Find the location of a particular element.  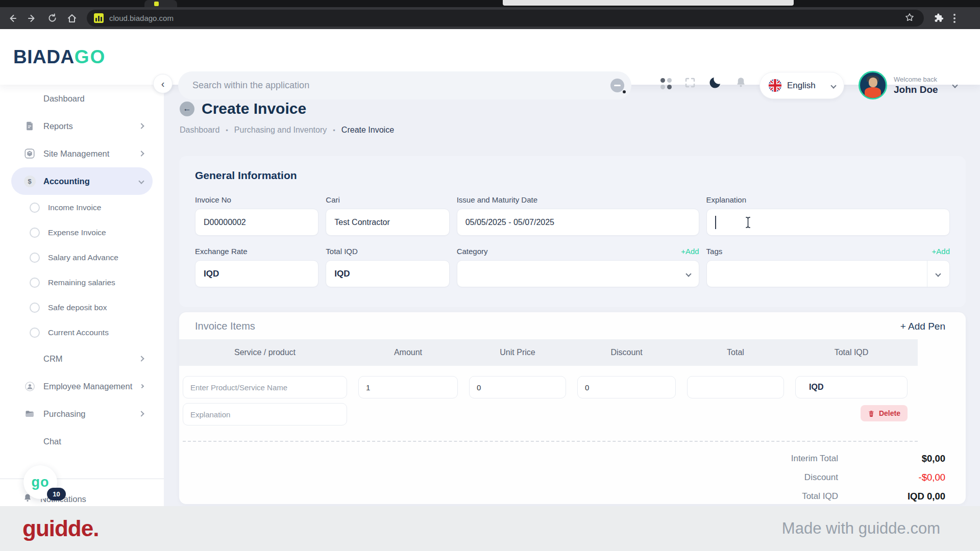

section-heading: General Information is located at coordinates (573, 176).